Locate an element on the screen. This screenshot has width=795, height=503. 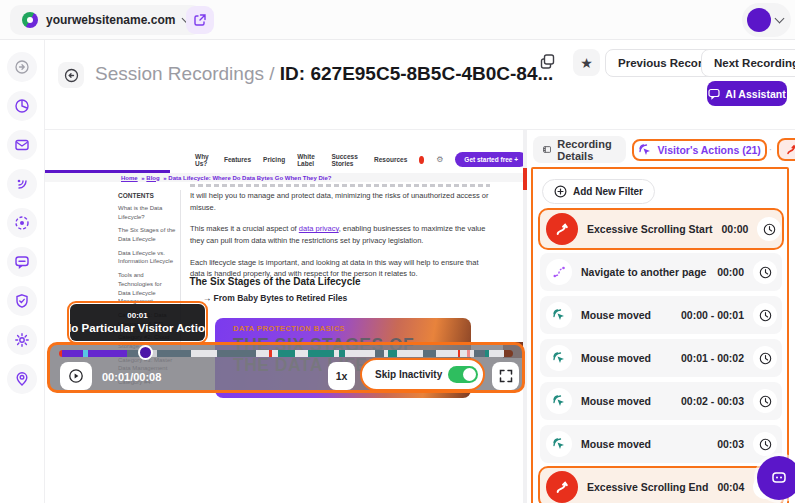
timeline-tooltip: 00:01 No Particular Visitor Action is located at coordinates (138, 322).